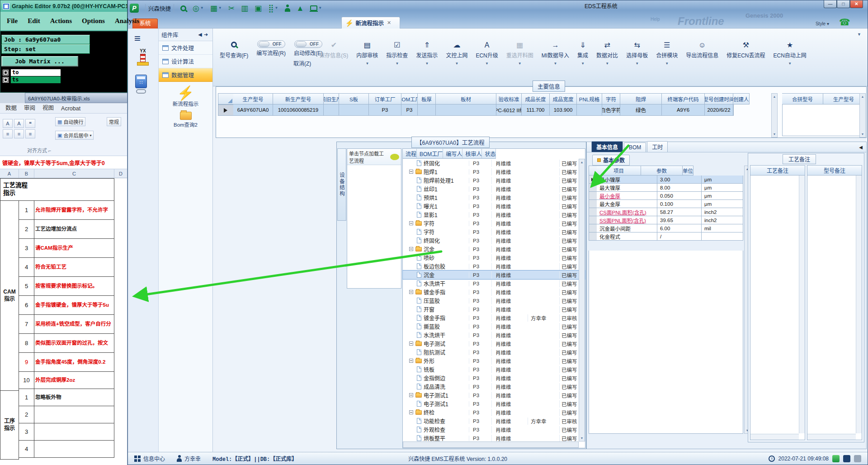 The image size is (868, 465). Describe the element at coordinates (844, 5) in the screenshot. I see `maximize-button: □` at that location.